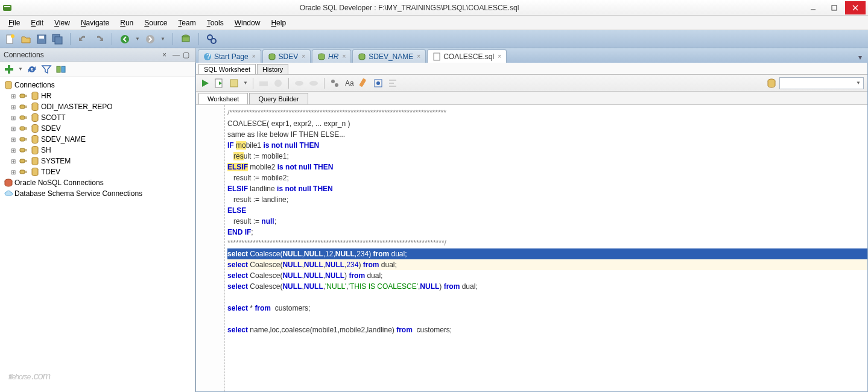 This screenshot has height=392, width=868. I want to click on to-uppercase-icon: Aa, so click(349, 83).